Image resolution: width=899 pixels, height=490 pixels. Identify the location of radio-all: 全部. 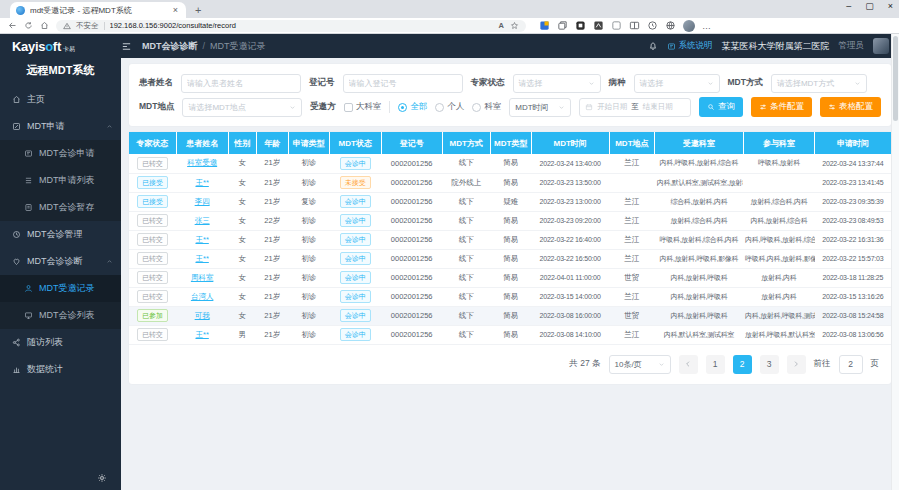
(412, 107).